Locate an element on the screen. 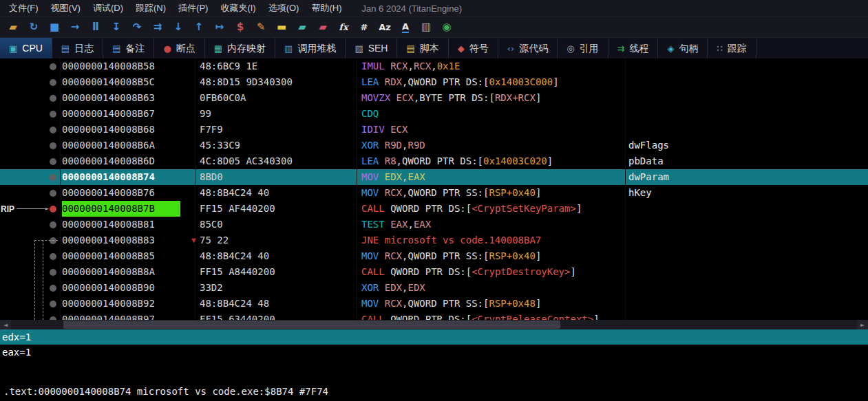 The height and width of the screenshot is (401, 868). comment-cell: dwParam is located at coordinates (747, 177).